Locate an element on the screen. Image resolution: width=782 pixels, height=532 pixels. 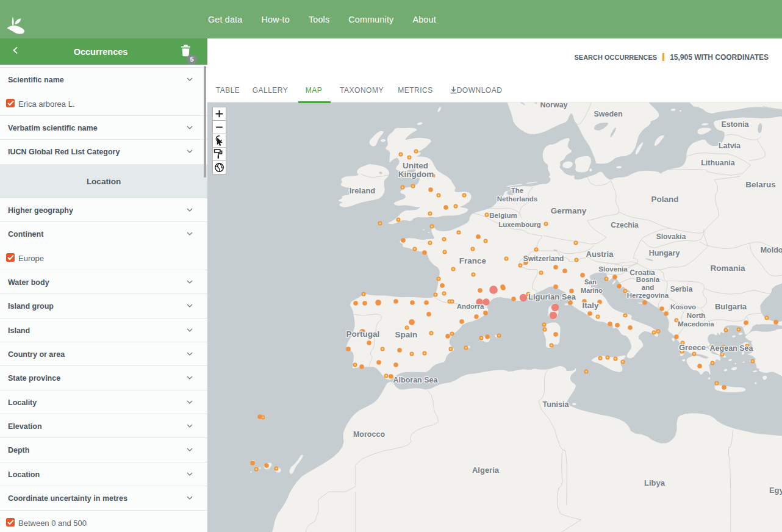
svg-text: Spain is located at coordinates (406, 334).